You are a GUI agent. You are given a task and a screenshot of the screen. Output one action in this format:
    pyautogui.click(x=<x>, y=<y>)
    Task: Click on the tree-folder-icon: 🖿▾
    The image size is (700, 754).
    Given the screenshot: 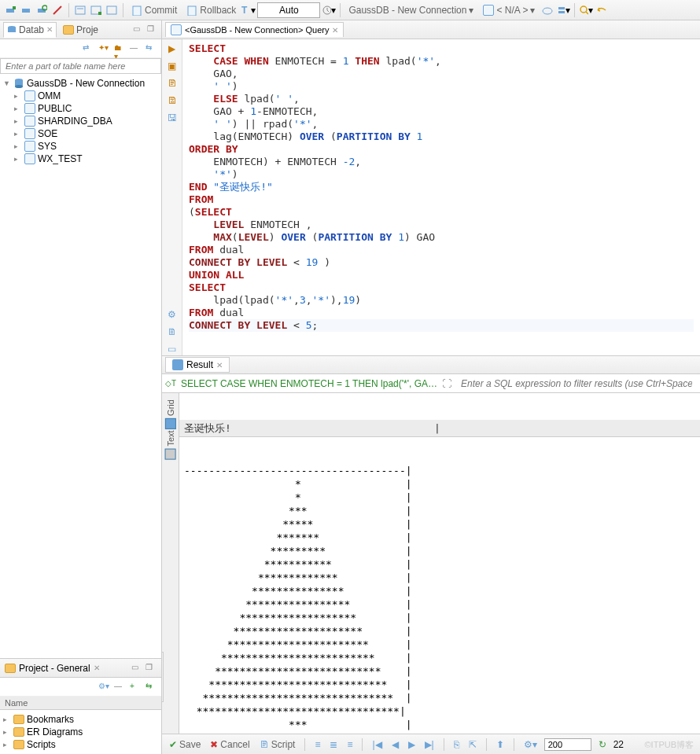 What is the action you would take?
    pyautogui.click(x=120, y=49)
    